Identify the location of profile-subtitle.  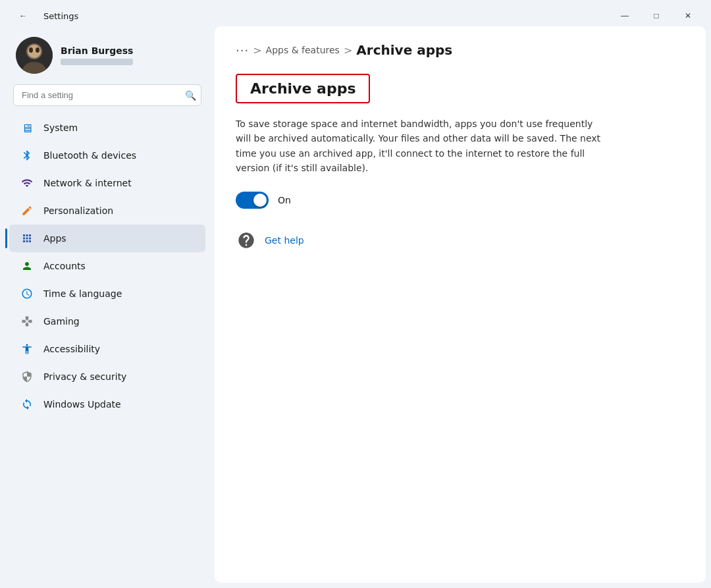
(97, 62).